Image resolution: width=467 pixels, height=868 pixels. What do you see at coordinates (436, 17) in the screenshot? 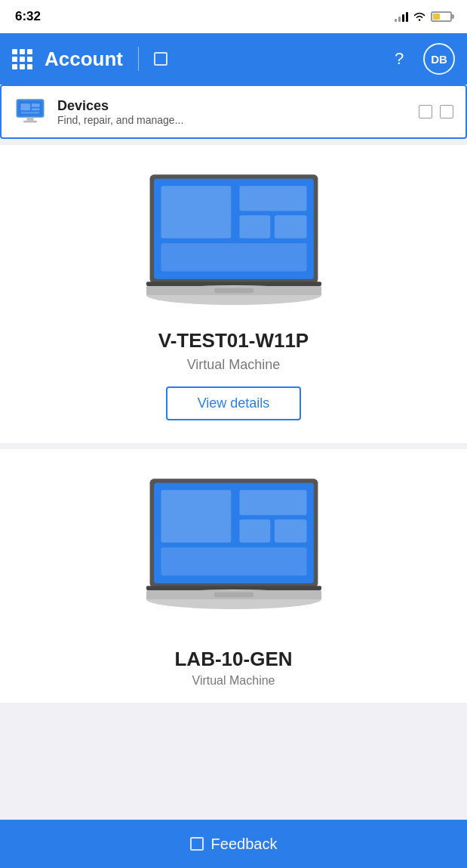
I see `battery-fill` at bounding box center [436, 17].